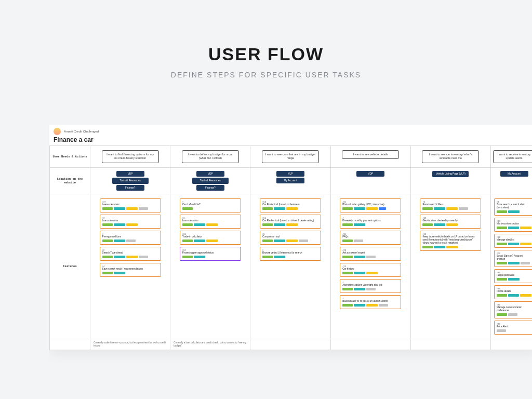 The height and width of the screenshot is (399, 532). I want to click on feature-card: #Pre-approval form, so click(130, 238).